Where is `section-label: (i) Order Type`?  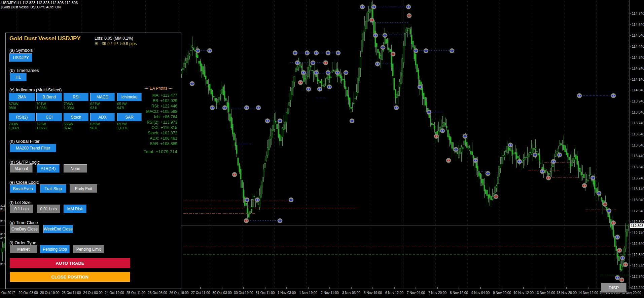 section-label: (i) Order Type is located at coordinates (23, 243).